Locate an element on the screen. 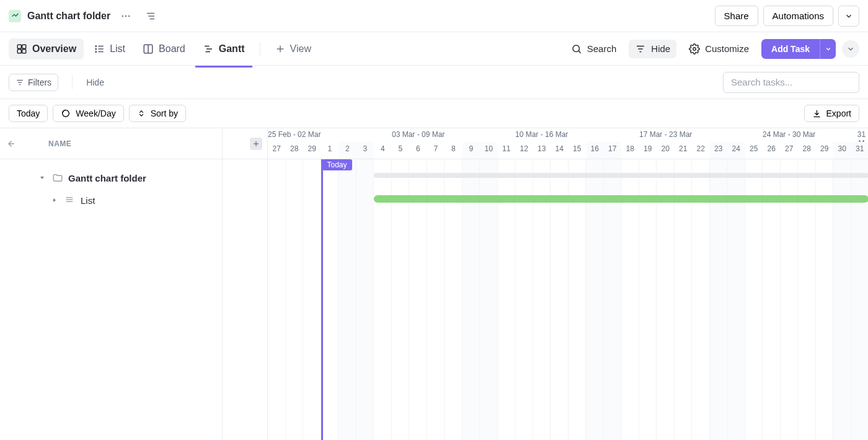 This screenshot has height=440, width=868. day-cell: 9 is located at coordinates (471, 150).